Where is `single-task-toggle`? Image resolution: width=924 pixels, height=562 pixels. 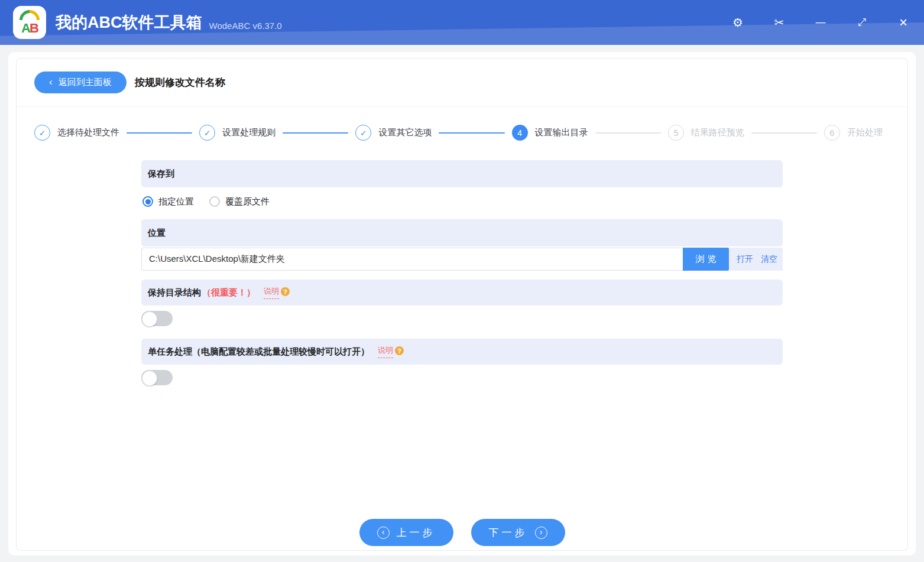
single-task-toggle is located at coordinates (157, 378).